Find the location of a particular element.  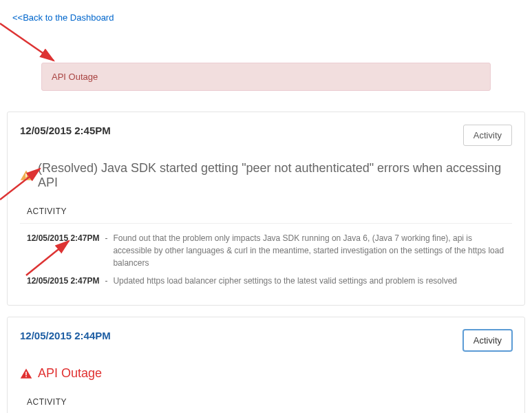

alert-banner: API Outage is located at coordinates (266, 77).